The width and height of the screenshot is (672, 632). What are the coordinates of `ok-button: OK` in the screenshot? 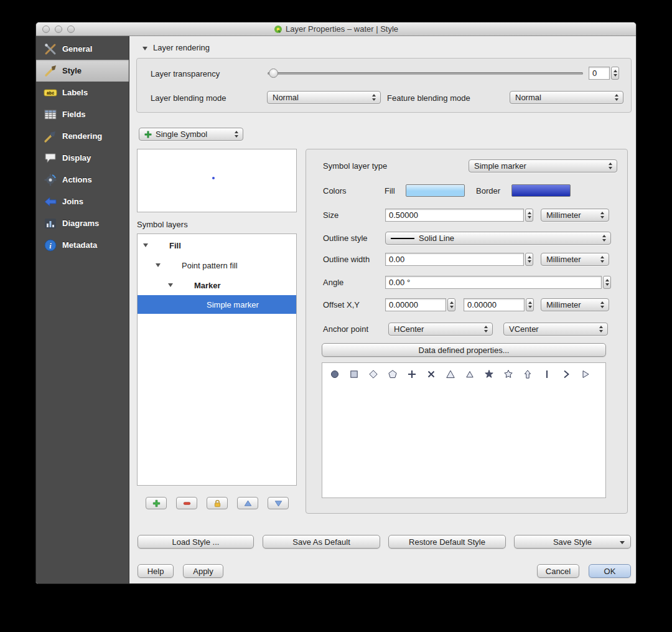 It's located at (610, 571).